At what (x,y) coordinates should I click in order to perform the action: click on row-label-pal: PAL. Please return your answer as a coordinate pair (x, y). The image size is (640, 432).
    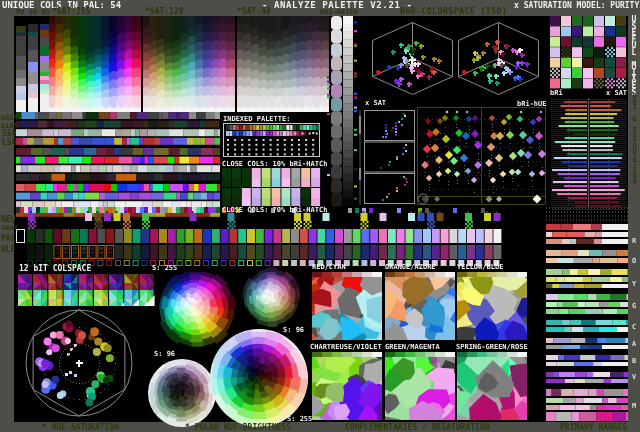
    Looking at the image, I should click on (8, 239).